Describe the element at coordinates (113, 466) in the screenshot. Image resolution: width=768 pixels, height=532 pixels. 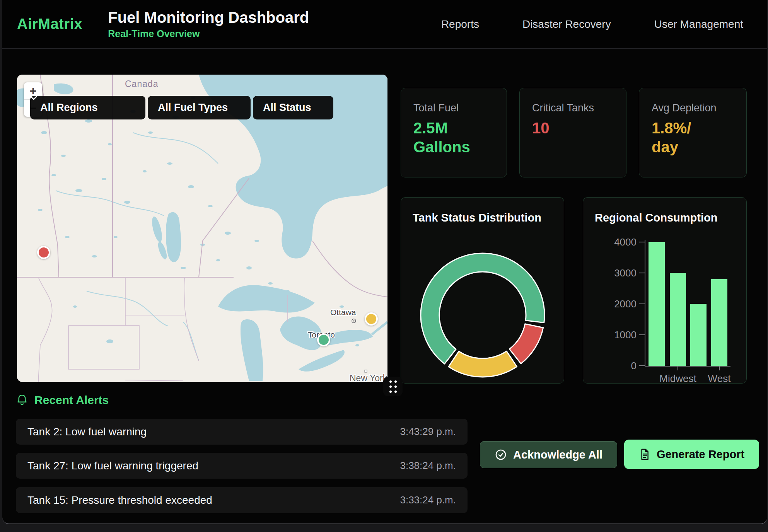
I see `alert-message: Tank 27: Low fuel warning triggered` at that location.